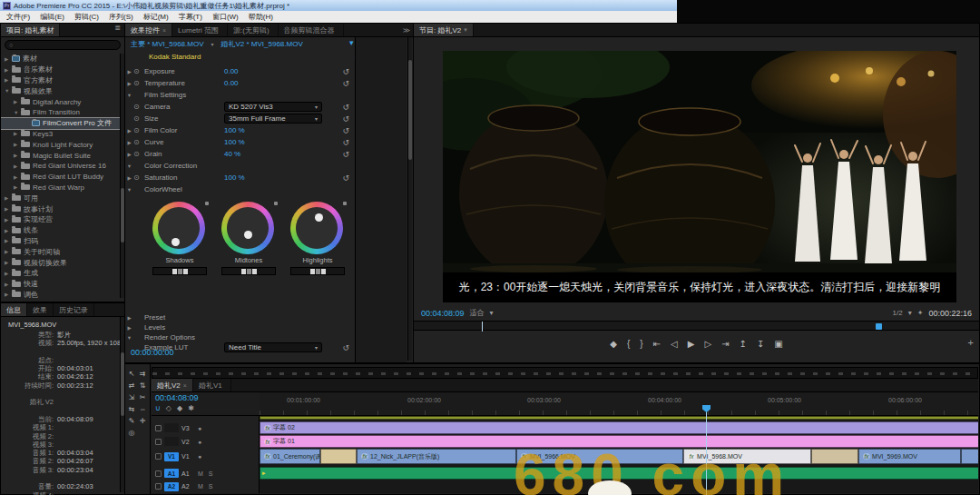  I want to click on project-search-input: ○, so click(63, 45).